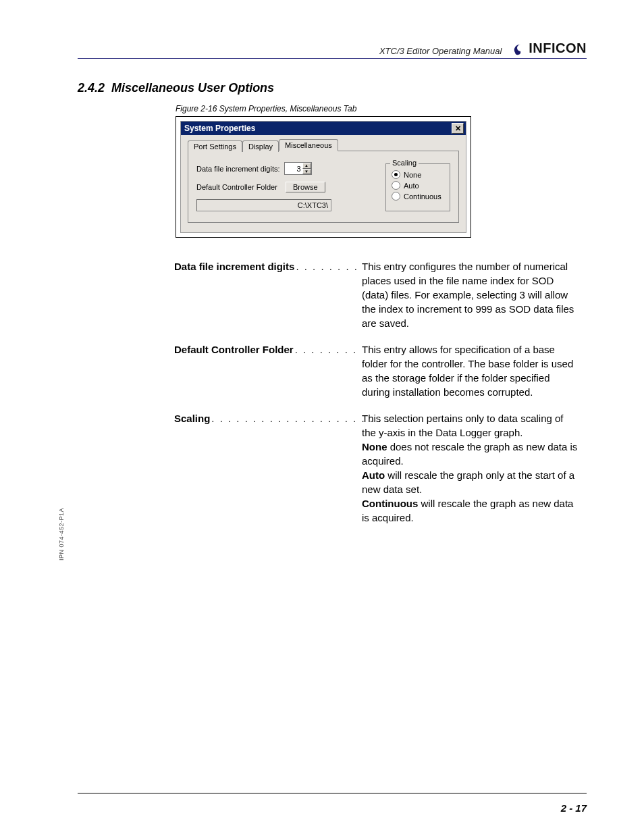 The width and height of the screenshot is (644, 834). Describe the element at coordinates (412, 186) in the screenshot. I see `scaling-auto-label: Auto` at that location.